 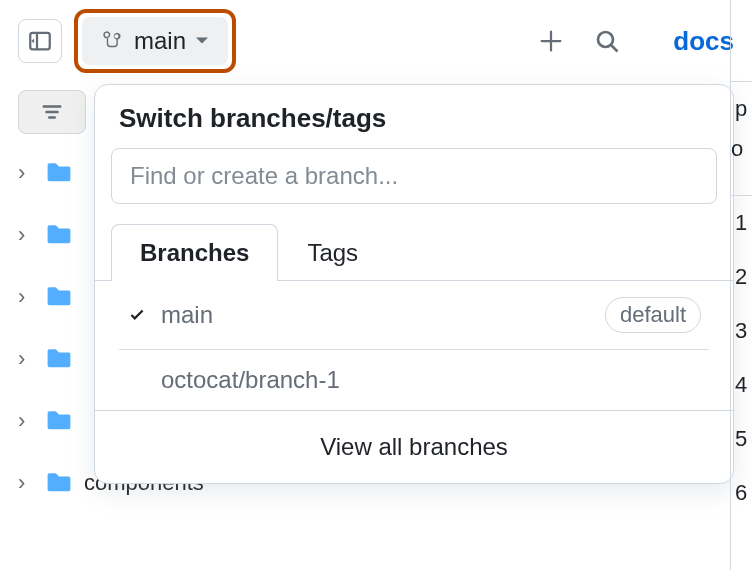 I want to click on docs-link: docs, so click(x=704, y=42).